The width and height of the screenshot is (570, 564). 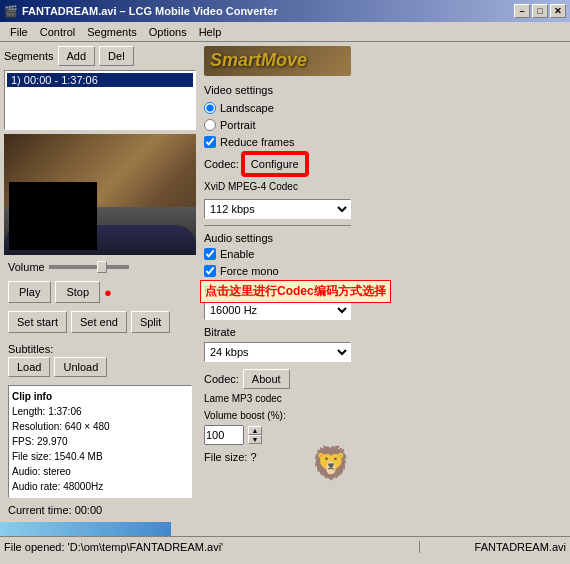 What do you see at coordinates (29, 367) in the screenshot?
I see `load-subtitles-button: Load` at bounding box center [29, 367].